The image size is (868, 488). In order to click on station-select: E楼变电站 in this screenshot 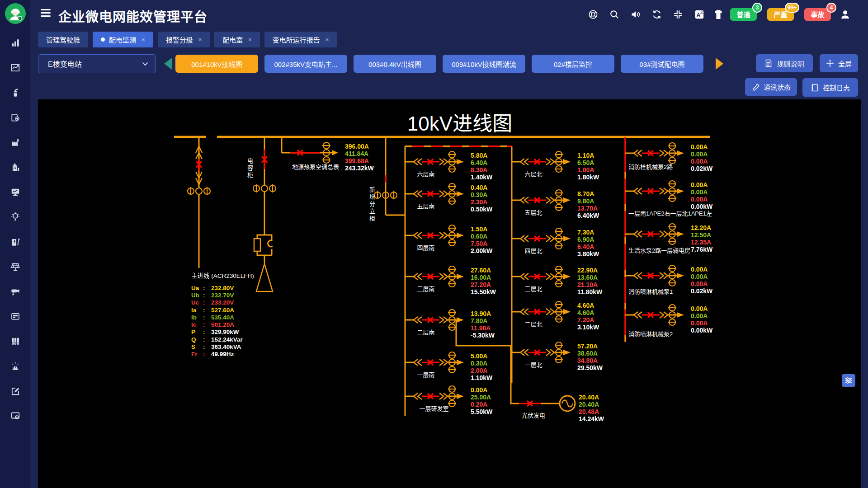, I will do `click(97, 64)`.